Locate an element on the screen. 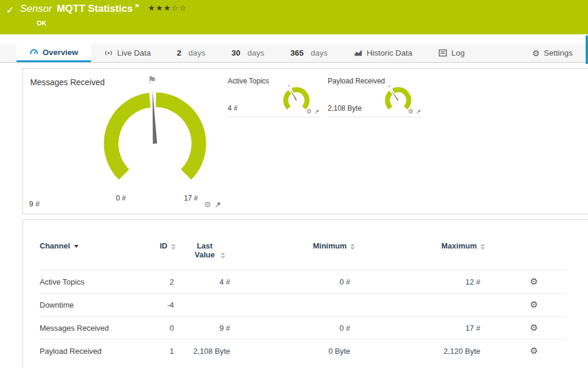  header-actions is located at coordinates (525, 256).